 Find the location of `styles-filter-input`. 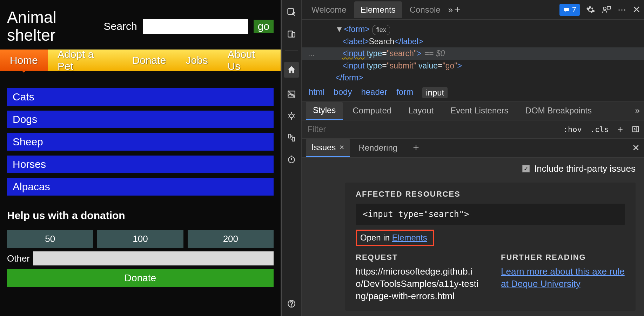

styles-filter-input is located at coordinates (430, 129).